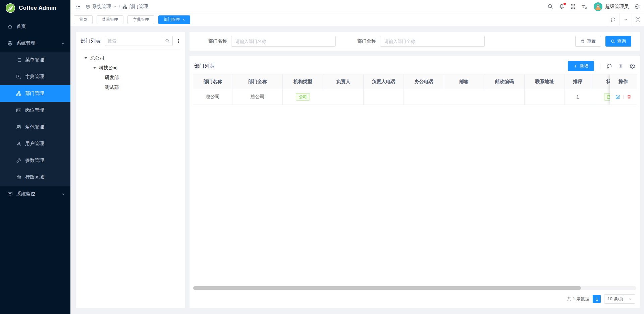 This screenshot has height=314, width=644. What do you see at coordinates (424, 82) in the screenshot?
I see `col-office-phone: 办公电话` at bounding box center [424, 82].